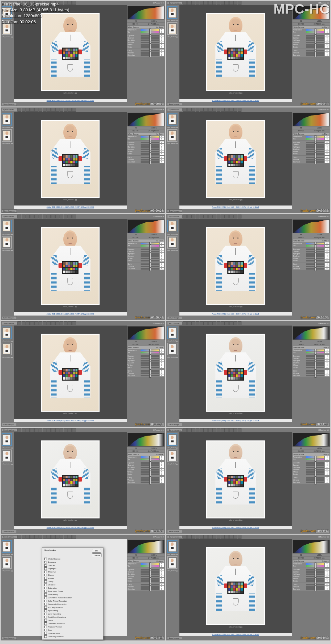 This screenshot has width=331, height=644. What do you see at coordinates (70, 588) in the screenshot?
I see `canvas: SynchronizeOKCancelWhite BalanceExposure…` at bounding box center [70, 588].